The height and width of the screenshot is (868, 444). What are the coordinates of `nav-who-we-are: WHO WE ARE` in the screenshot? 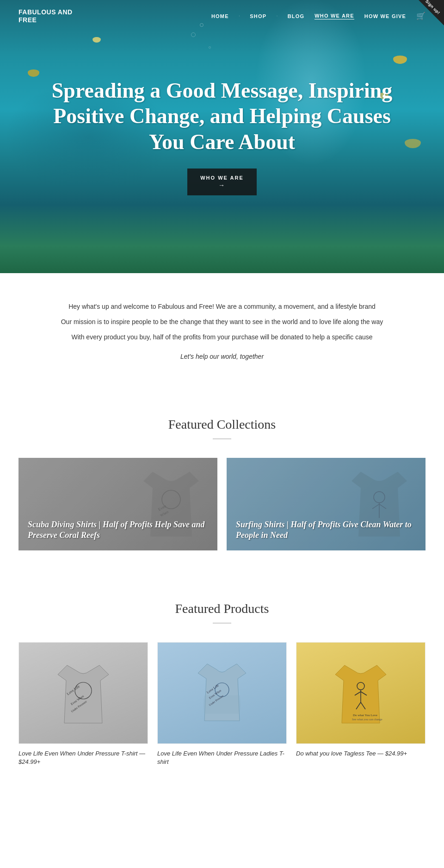 It's located at (334, 16).